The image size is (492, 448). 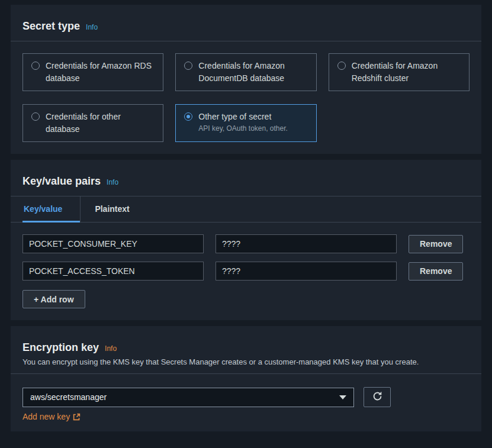 I want to click on refresh-keys-button, so click(x=377, y=397).